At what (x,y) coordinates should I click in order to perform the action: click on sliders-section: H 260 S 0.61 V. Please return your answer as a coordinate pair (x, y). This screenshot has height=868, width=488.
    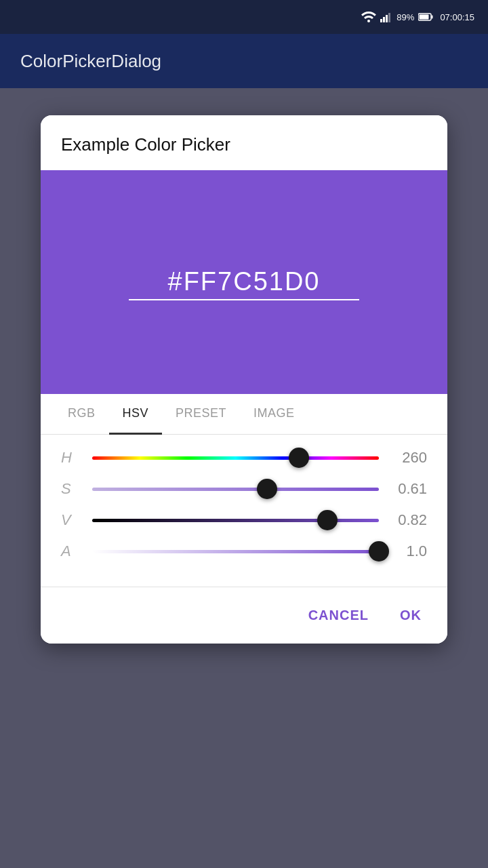
    Looking at the image, I should click on (244, 507).